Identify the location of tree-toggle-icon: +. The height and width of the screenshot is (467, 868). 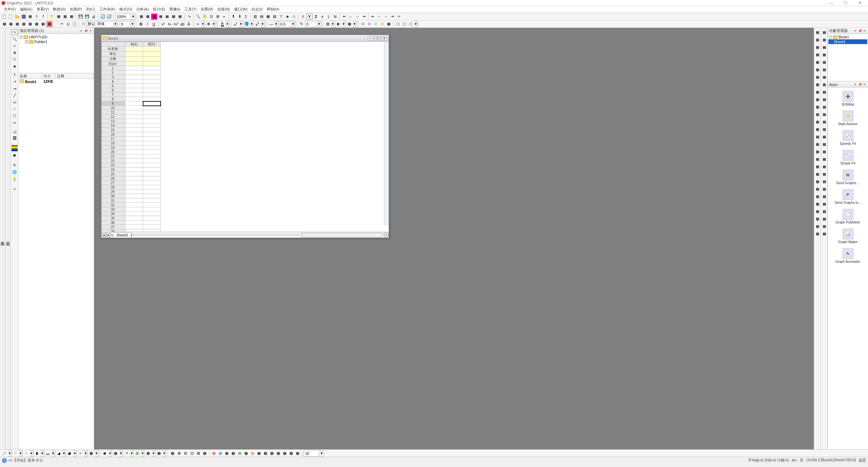
(26, 42).